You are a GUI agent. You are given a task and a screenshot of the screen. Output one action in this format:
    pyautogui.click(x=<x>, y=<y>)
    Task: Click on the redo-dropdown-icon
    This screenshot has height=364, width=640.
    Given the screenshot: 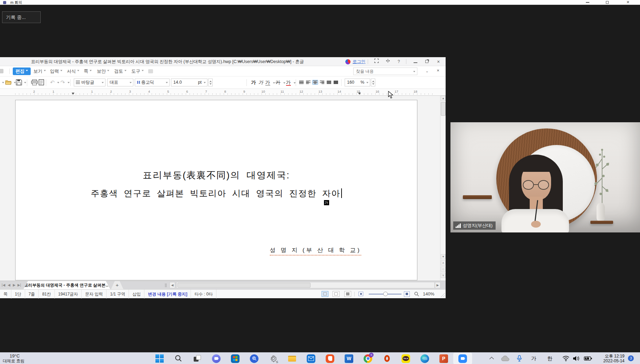 What is the action you would take?
    pyautogui.click(x=69, y=83)
    